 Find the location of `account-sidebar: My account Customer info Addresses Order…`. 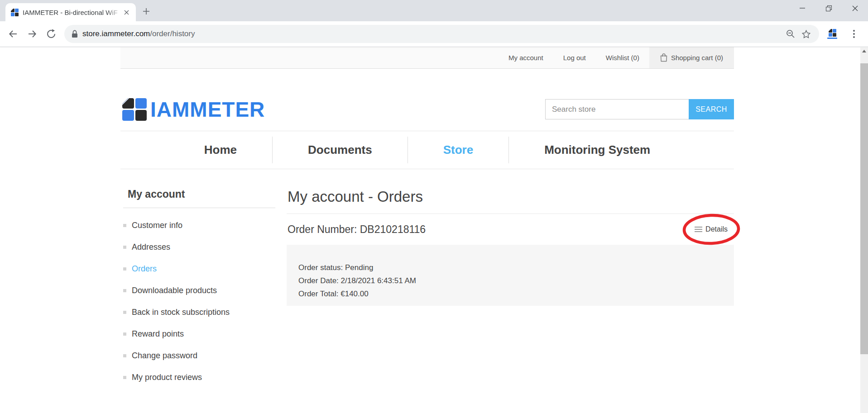

account-sidebar: My account Customer info Addresses Order… is located at coordinates (199, 291).